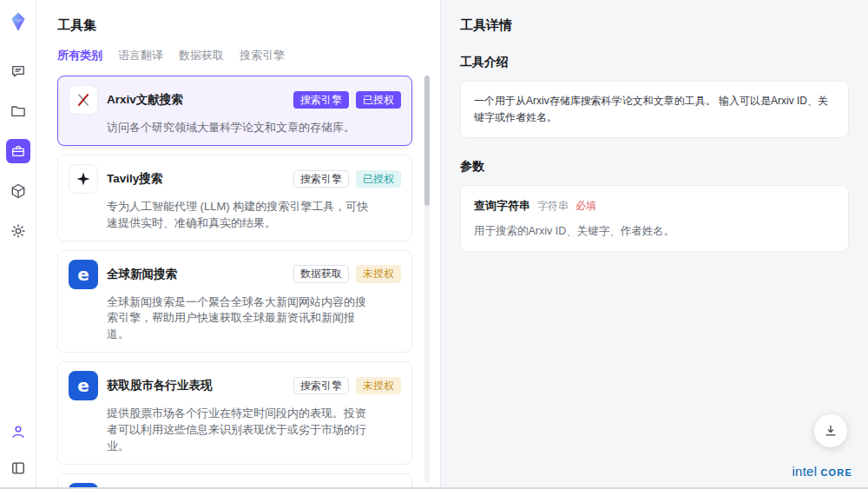 This screenshot has height=489, width=868. I want to click on app-logo-icon, so click(18, 22).